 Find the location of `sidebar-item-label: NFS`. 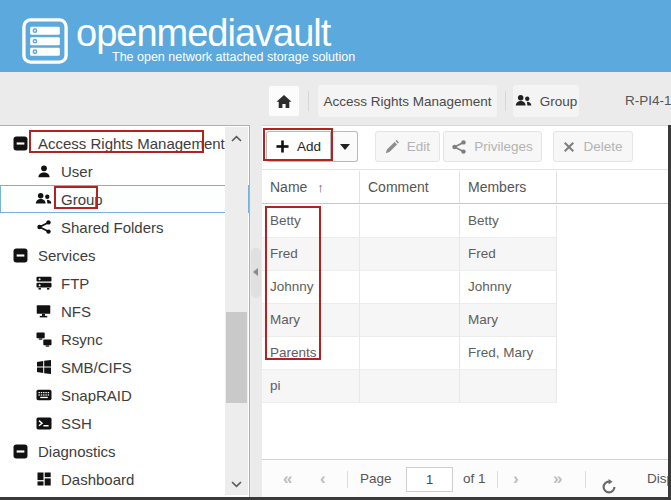

sidebar-item-label: NFS is located at coordinates (76, 312).